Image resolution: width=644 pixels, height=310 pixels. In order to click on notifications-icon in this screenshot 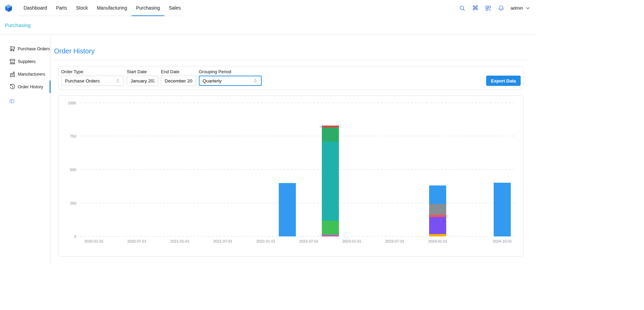, I will do `click(501, 8)`.